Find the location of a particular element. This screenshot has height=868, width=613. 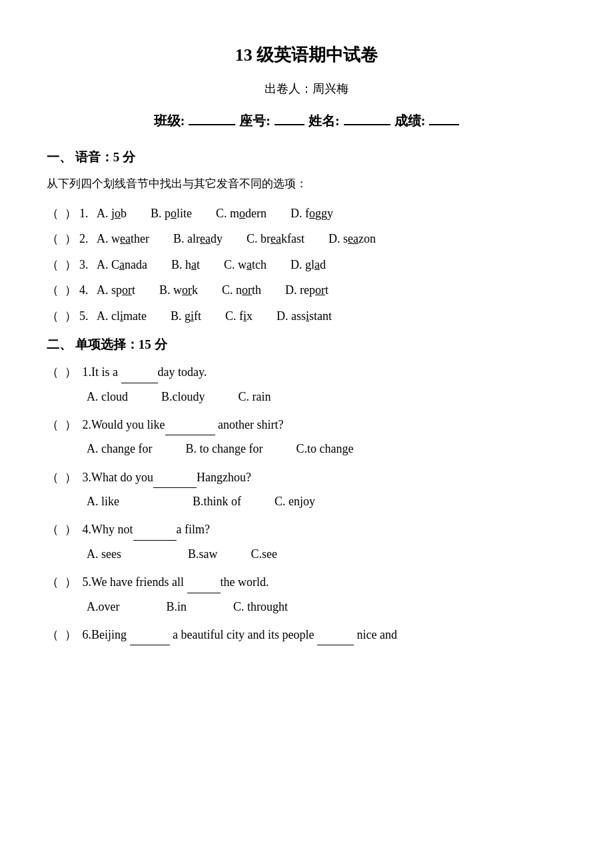

s2-q4-blank is located at coordinates (155, 534).